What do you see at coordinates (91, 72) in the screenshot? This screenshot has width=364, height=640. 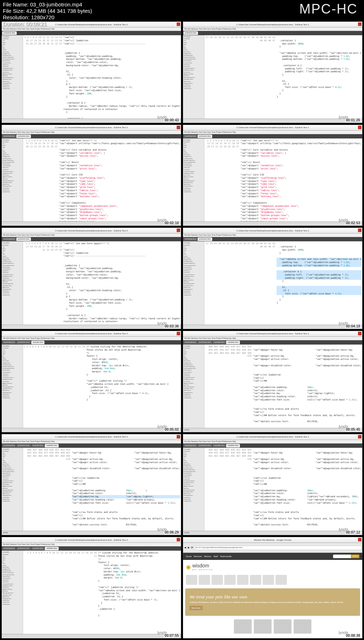 I see `thumb-1: C:\Users\Jen Kramer\Desktop\bootstrap\le…` at bounding box center [91, 72].